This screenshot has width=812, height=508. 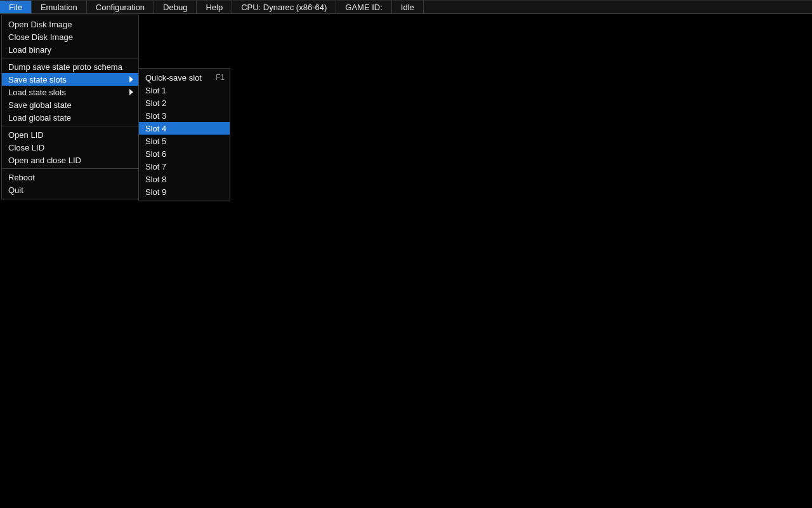 What do you see at coordinates (184, 141) in the screenshot?
I see `slot-5: Slot 5` at bounding box center [184, 141].